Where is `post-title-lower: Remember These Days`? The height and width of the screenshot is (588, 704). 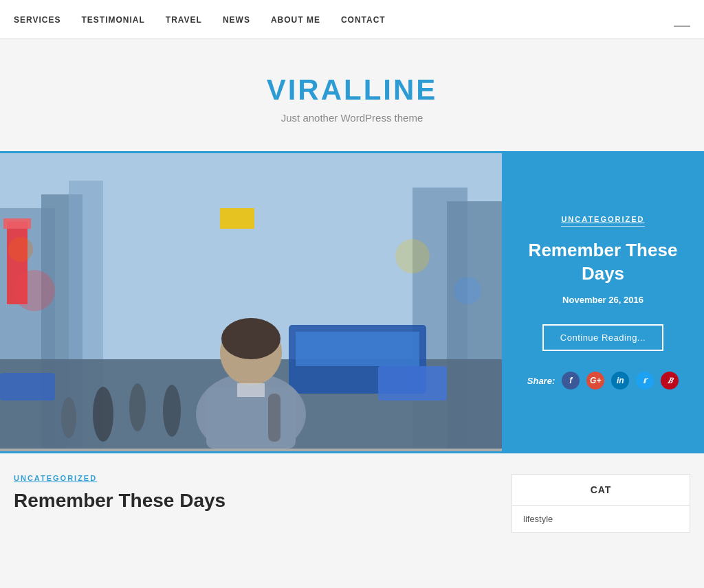 post-title-lower: Remember These Days is located at coordinates (256, 501).